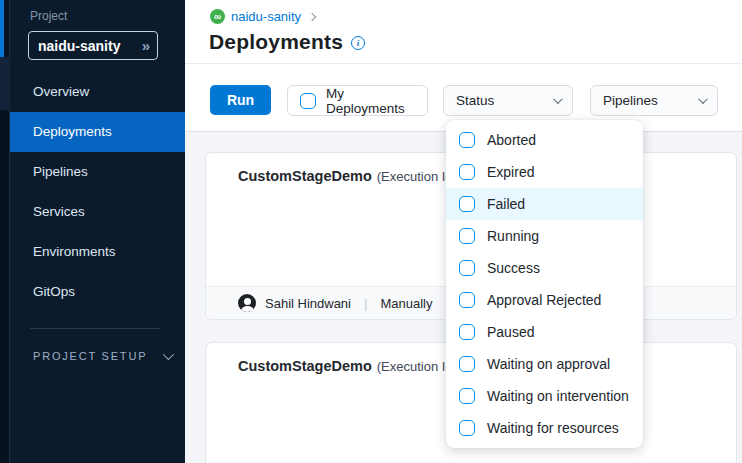  Describe the element at coordinates (5, 232) in the screenshot. I see `module-rail` at that location.